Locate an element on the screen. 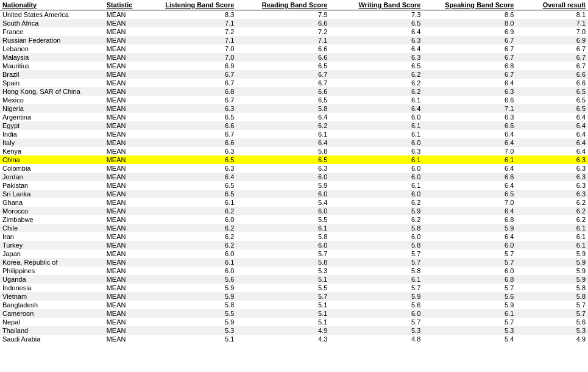 Image resolution: width=588 pixels, height=372 pixels. table-row: Hong Kong, SAR of ChinaMEAN6.86.66.26.36… is located at coordinates (294, 91).